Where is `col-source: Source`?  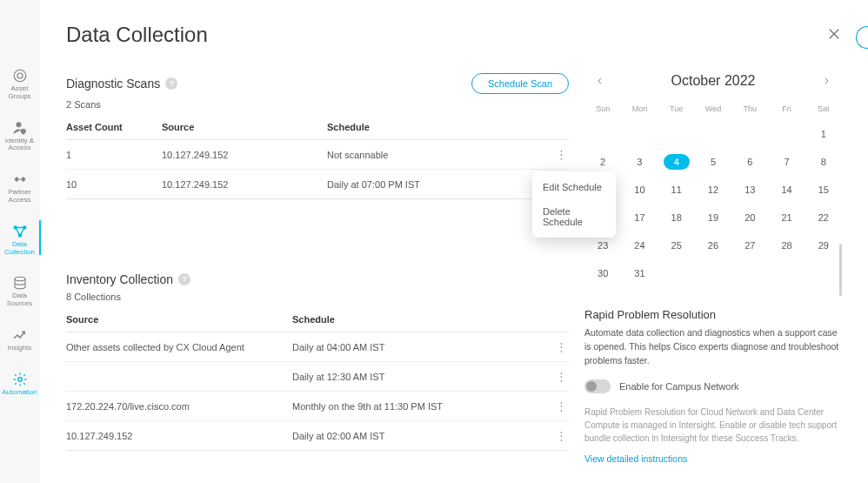
col-source: Source is located at coordinates (179, 319).